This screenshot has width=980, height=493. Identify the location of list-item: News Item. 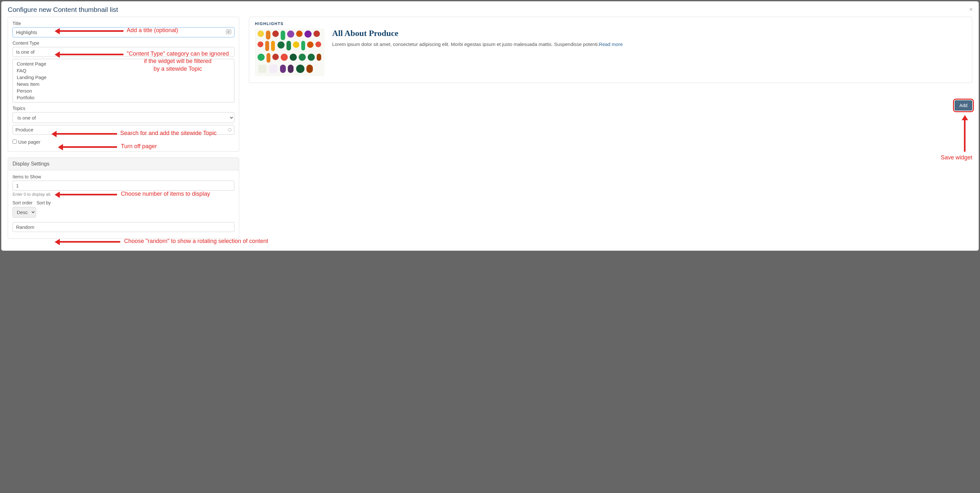
(123, 84).